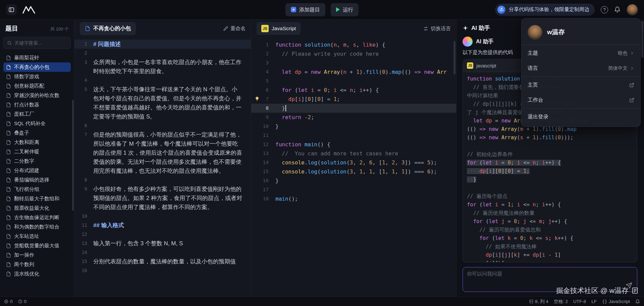  I want to click on code-line: 10}, so click(354, 126).